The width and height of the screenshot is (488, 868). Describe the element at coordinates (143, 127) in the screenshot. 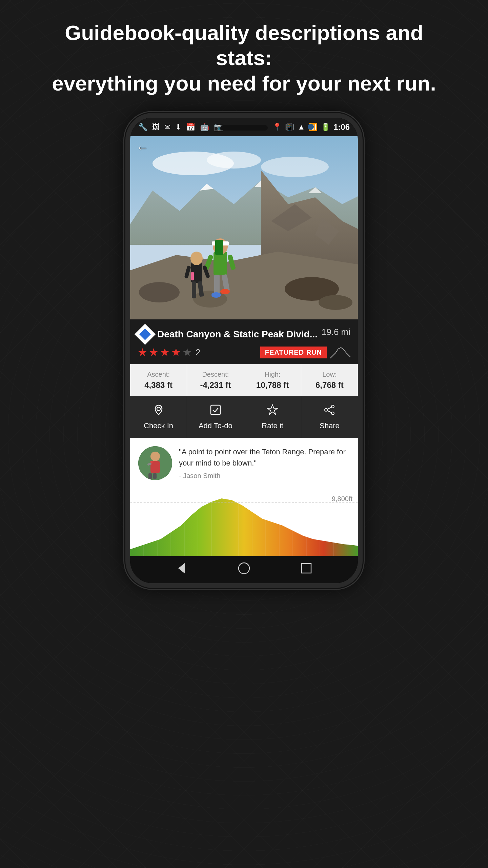

I see `wrench-icon: 🔧` at that location.